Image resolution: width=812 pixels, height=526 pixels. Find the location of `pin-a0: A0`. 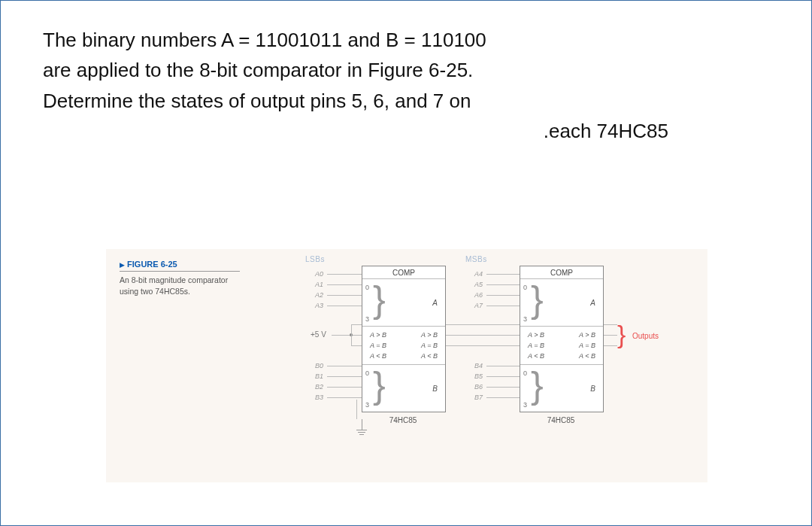

pin-a0: A0 is located at coordinates (319, 274).